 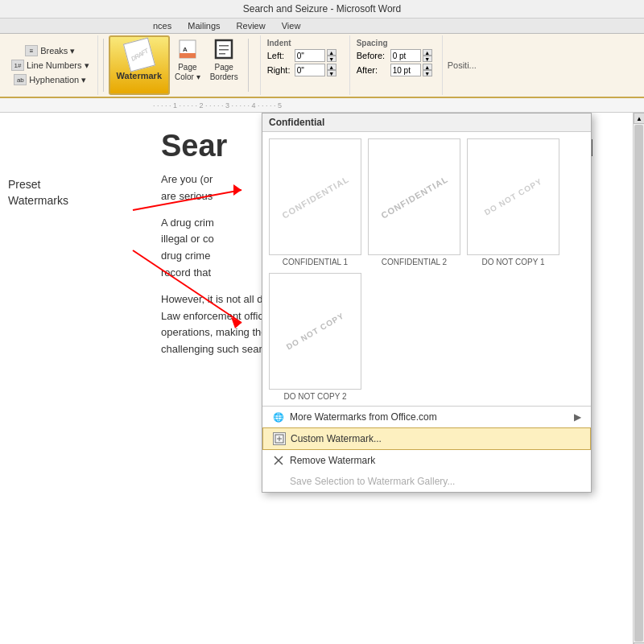 What do you see at coordinates (187, 179) in the screenshot?
I see `para1-start: Are you (or` at bounding box center [187, 179].